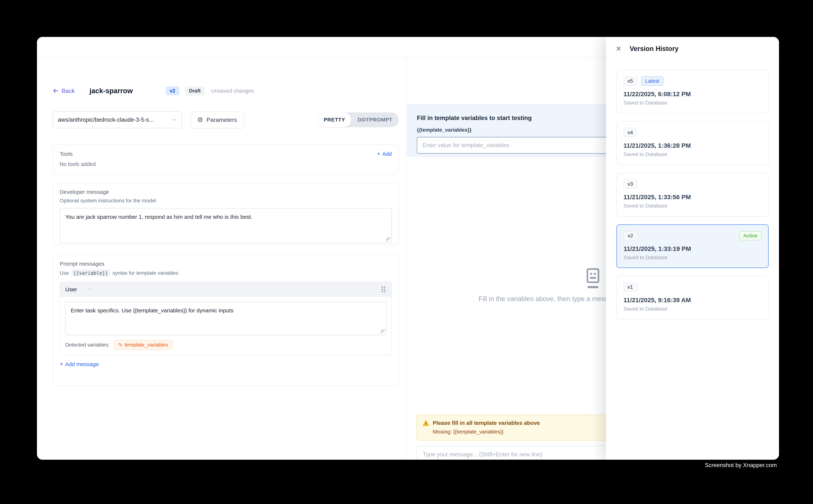 The height and width of the screenshot is (504, 813). What do you see at coordinates (226, 320) in the screenshot?
I see `prompt-messages-card: Prompt messages Use {{variable}} syntax …` at bounding box center [226, 320].